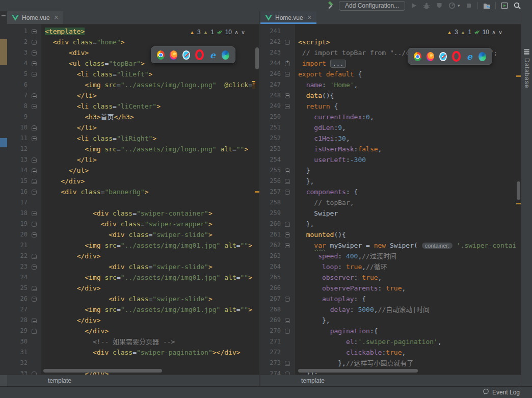 This screenshot has height=398, width=532. Describe the element at coordinates (388, 139) in the screenshot. I see `code-line: 252 c1Hei:30,` at that location.